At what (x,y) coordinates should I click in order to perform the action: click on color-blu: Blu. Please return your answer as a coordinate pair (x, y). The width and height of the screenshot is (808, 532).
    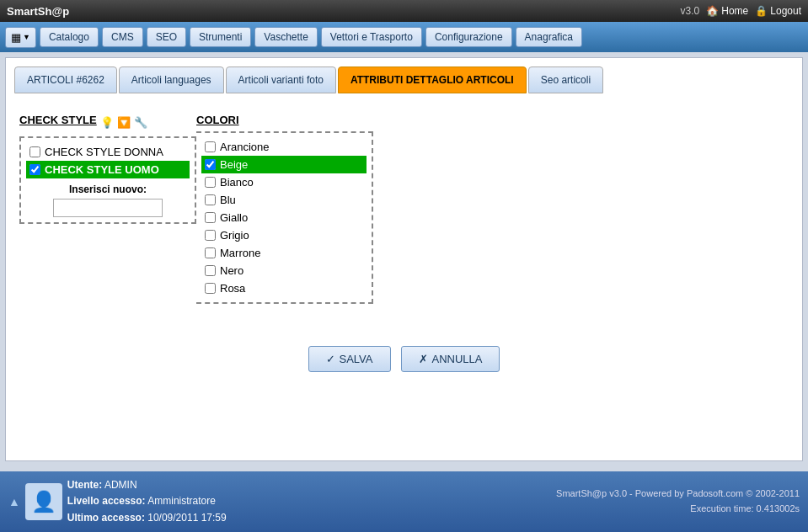
    Looking at the image, I should click on (284, 200).